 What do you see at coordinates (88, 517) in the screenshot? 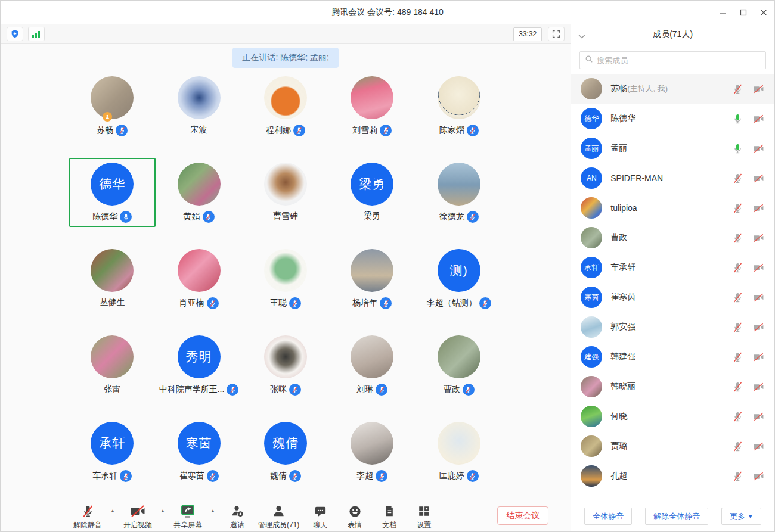
I see `toolbar-item-mic-muted: 解除静音 ▲` at bounding box center [88, 517].